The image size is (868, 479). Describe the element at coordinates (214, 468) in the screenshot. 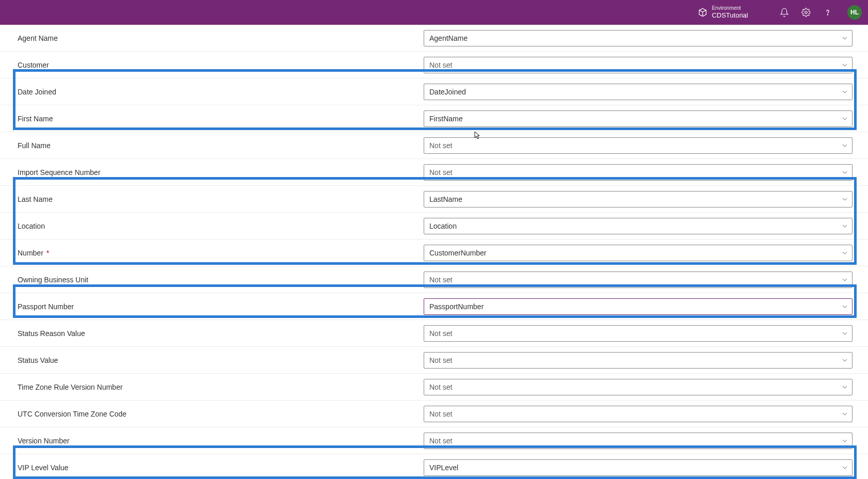

I see `field-label: VIP Level Value` at that location.